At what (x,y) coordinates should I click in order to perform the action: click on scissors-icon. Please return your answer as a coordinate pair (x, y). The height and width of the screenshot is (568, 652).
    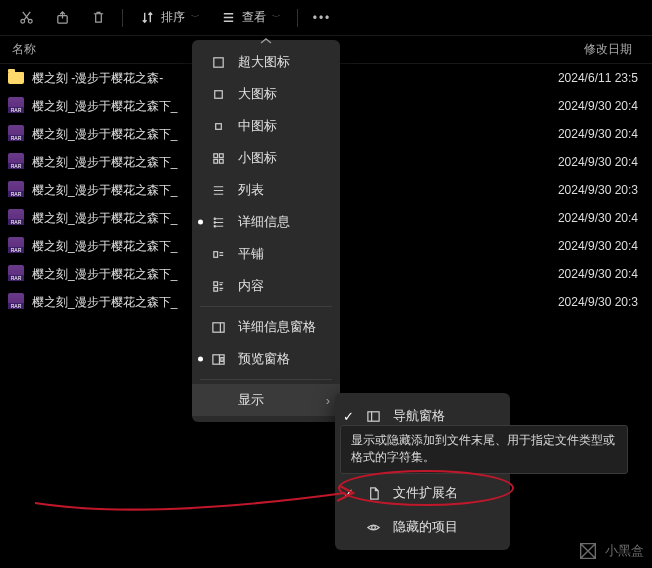
    Looking at the image, I should click on (26, 18).